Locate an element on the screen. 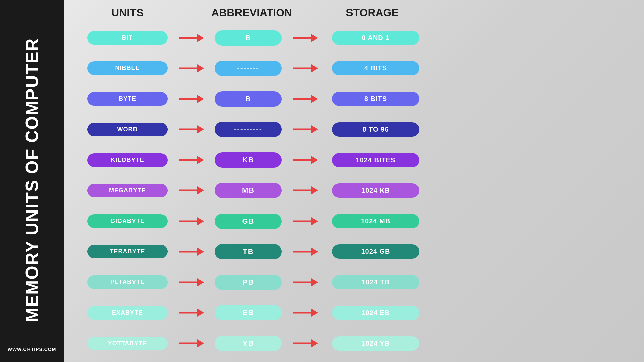 The width and height of the screenshot is (644, 362). storage-badge-exabyte: 1024 EB is located at coordinates (376, 313).